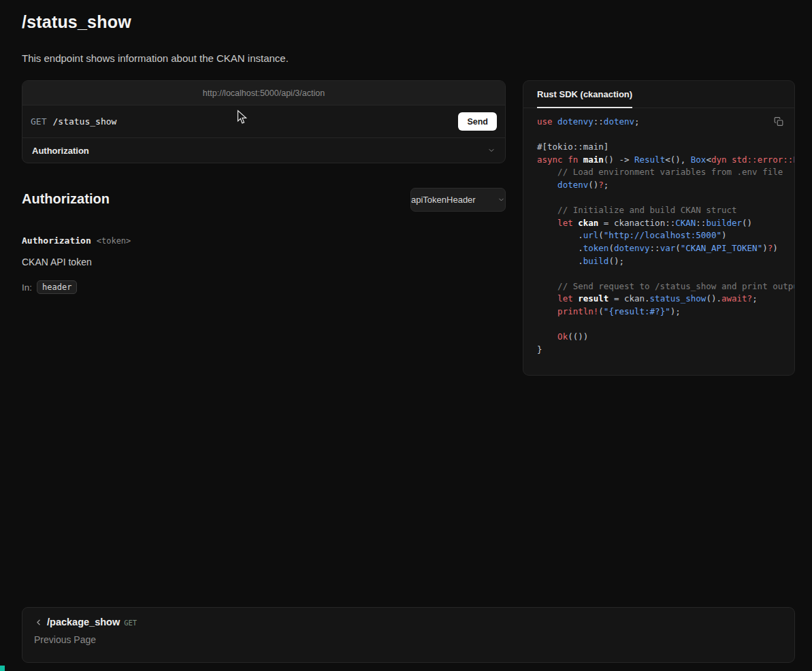  Describe the element at coordinates (659, 147) in the screenshot. I see `code-line: #[tokio::main]` at that location.